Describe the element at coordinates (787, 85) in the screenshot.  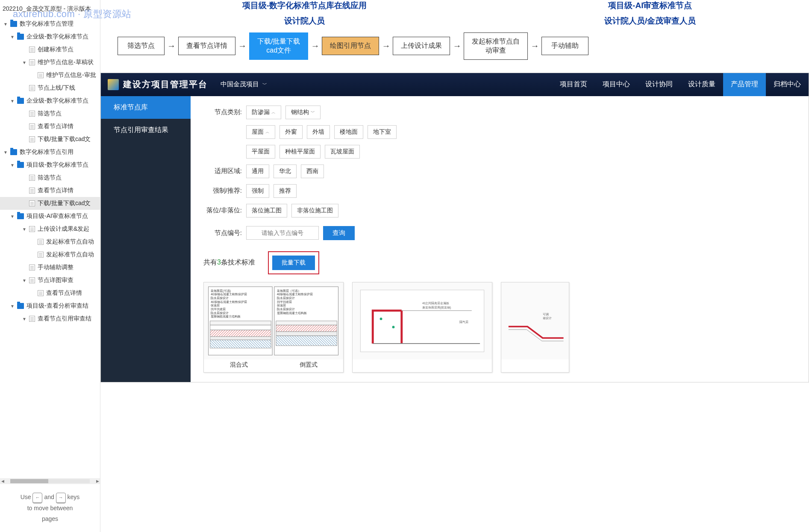
I see `nav-item: 归档中心` at that location.